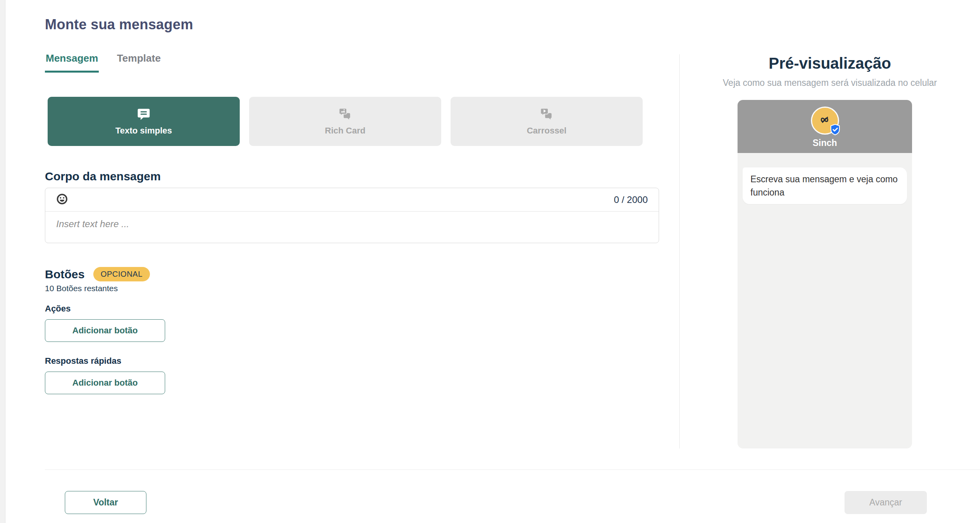 This screenshot has width=980, height=523. Describe the element at coordinates (81, 288) in the screenshot. I see `buttons-remaining-count: 10 Botões restantes` at that location.